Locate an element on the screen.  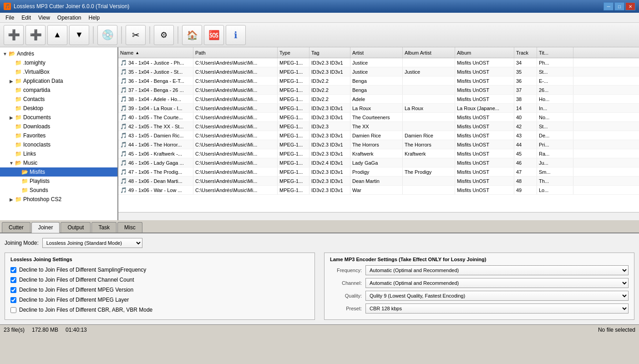
col-header-path: Path is located at coordinates (236, 53).